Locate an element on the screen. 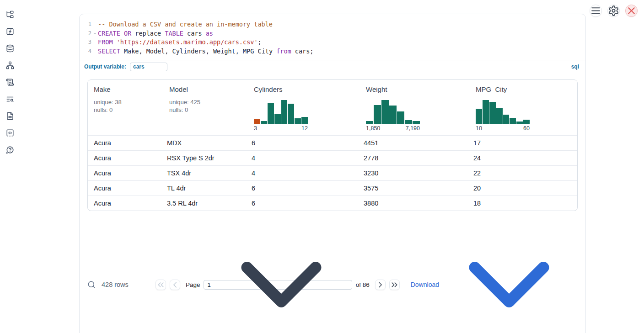  search-icon is located at coordinates (91, 285).